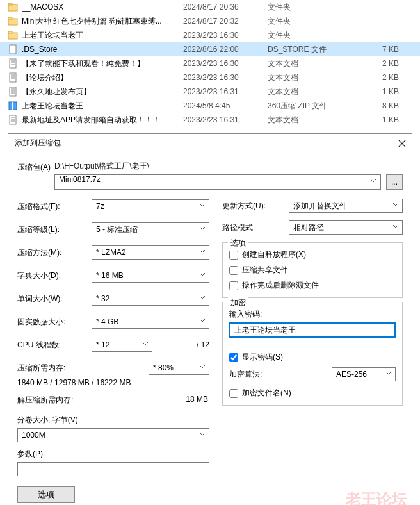 This screenshot has height=505, width=420. What do you see at coordinates (210, 7) in the screenshot?
I see `file-row: __MACOSX 2024/8/17 20:36 文件夹` at bounding box center [210, 7].